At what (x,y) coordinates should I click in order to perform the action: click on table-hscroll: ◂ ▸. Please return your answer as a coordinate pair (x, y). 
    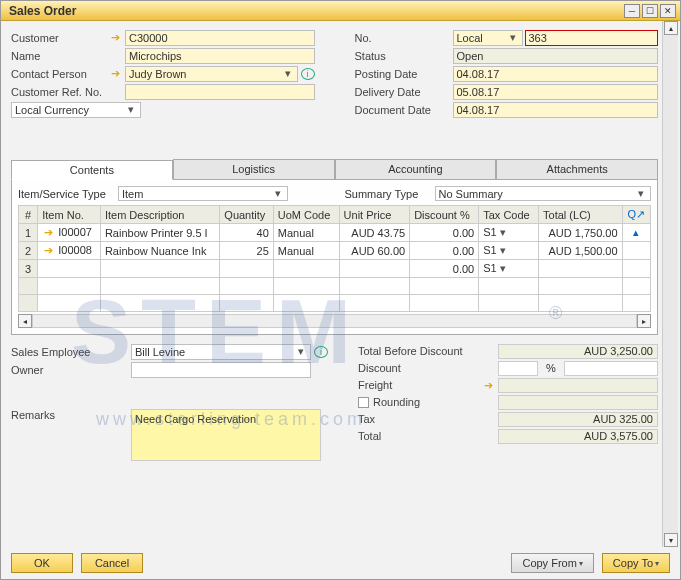
    Looking at the image, I should click on (334, 321).